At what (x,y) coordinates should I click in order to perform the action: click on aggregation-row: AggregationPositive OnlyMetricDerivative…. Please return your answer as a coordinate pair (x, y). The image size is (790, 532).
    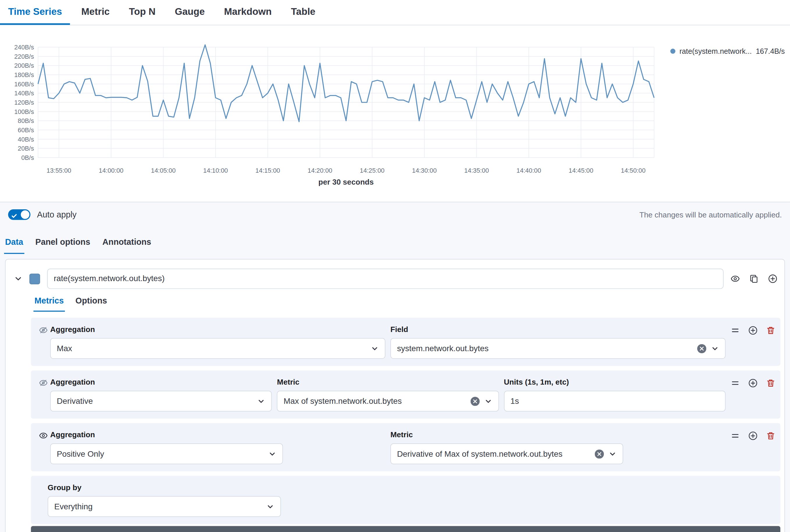
    Looking at the image, I should click on (405, 448).